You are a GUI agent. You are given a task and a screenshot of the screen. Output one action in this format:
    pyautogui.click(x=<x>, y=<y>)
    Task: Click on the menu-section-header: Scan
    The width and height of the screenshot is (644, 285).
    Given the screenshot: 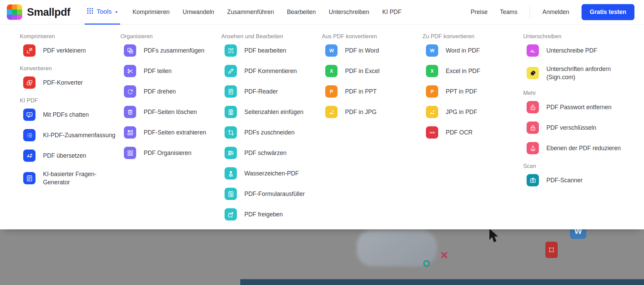 What is the action you would take?
    pyautogui.click(x=584, y=166)
    